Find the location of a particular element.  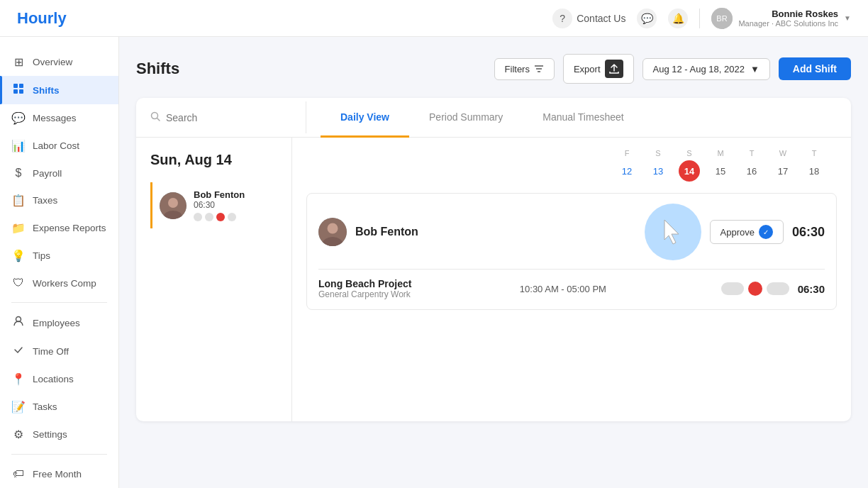

employee-row: Bob Fenton 06:30 is located at coordinates (214, 206).